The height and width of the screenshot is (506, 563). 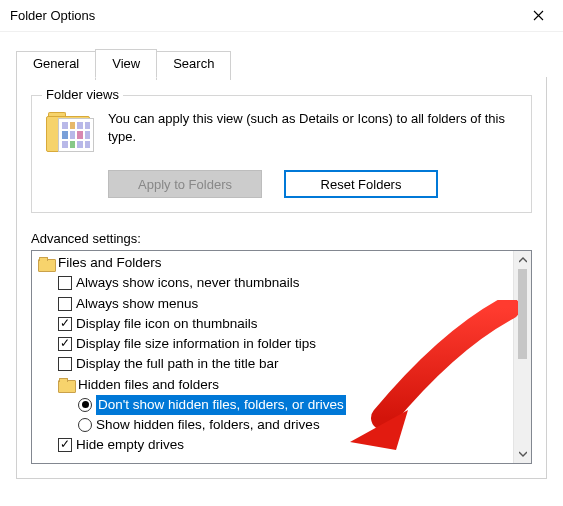 What do you see at coordinates (208, 425) in the screenshot?
I see `option-label: Show hidden files, folders, and drives` at bounding box center [208, 425].